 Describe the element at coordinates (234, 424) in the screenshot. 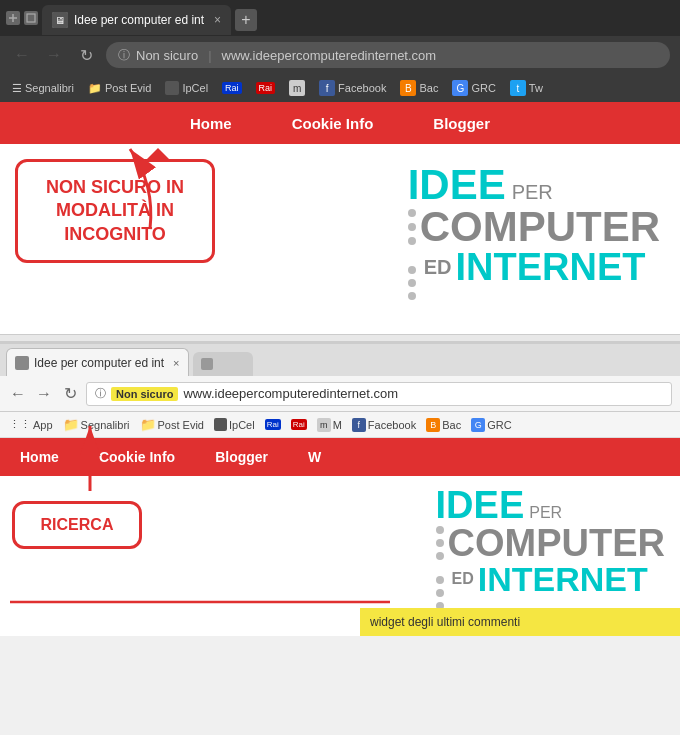

I see `bookmark-ipcel-bottom: IpCel` at that location.